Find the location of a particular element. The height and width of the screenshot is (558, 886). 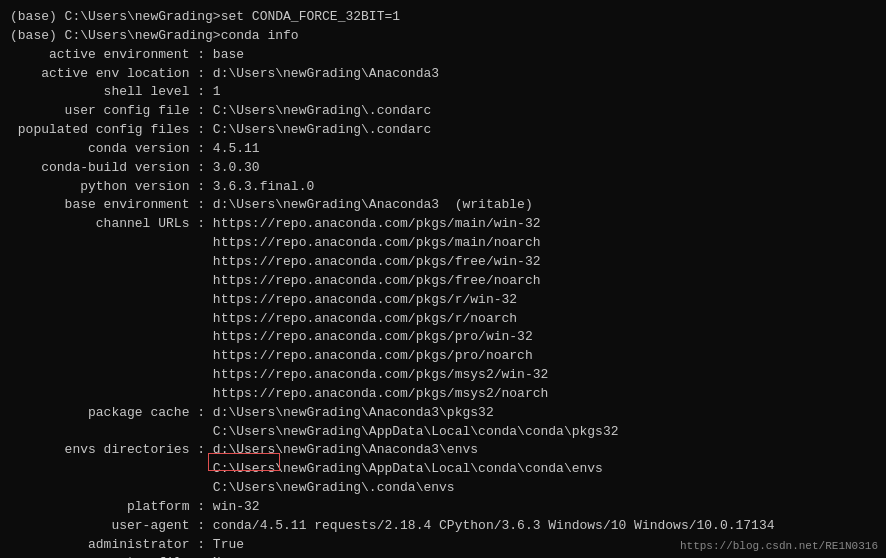

terminal-line: conda-build version : 3.0.30 is located at coordinates (443, 168).